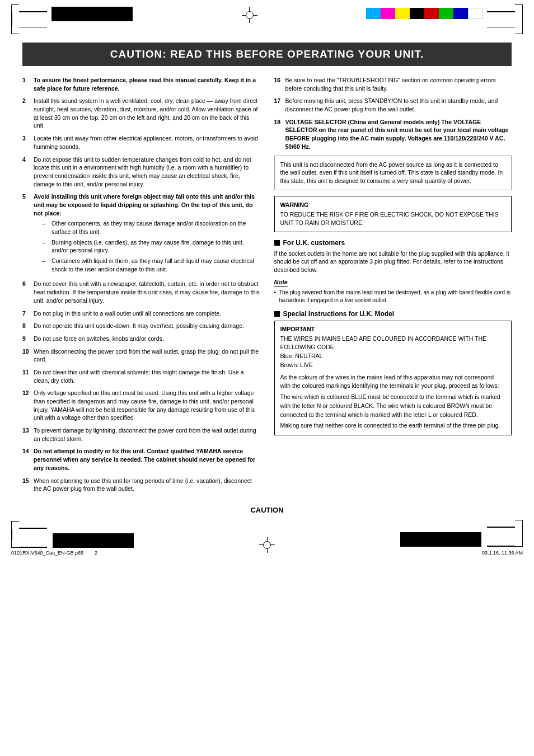 The image size is (534, 756). I want to click on uk-section-title: For U.K. customers, so click(315, 243).